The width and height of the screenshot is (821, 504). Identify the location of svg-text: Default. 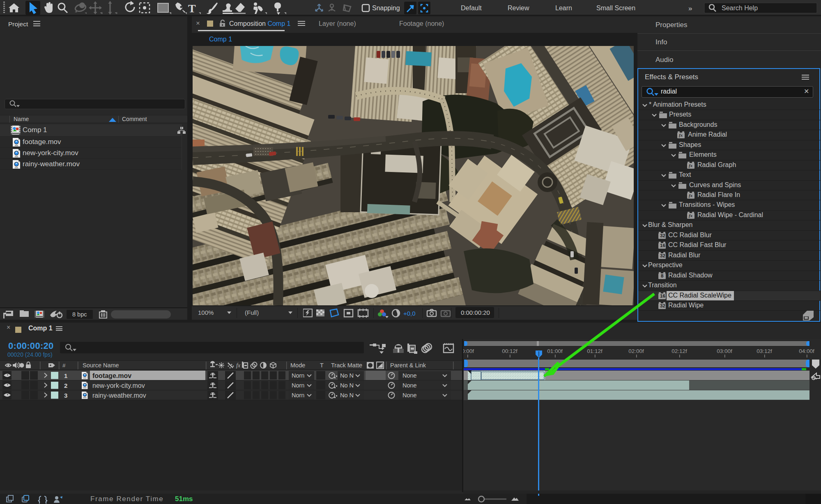
(471, 8).